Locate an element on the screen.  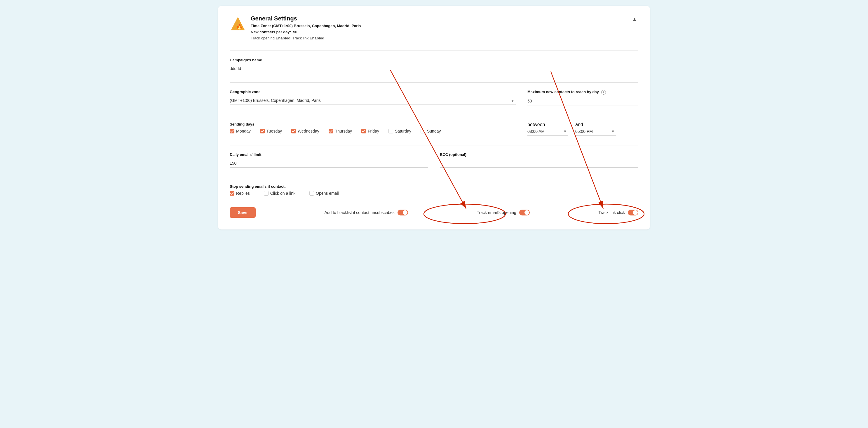
track-link-option: Track link click is located at coordinates (619, 212).